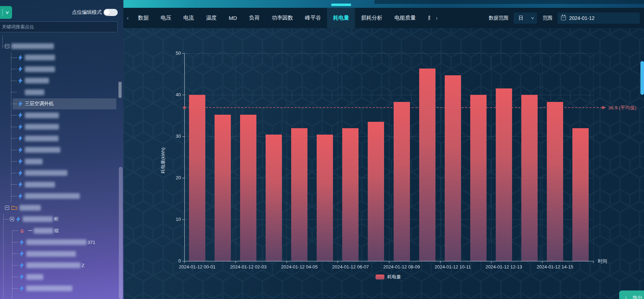 This screenshot has height=299, width=644. I want to click on bar-2024-01-12 06-07, so click(350, 195).